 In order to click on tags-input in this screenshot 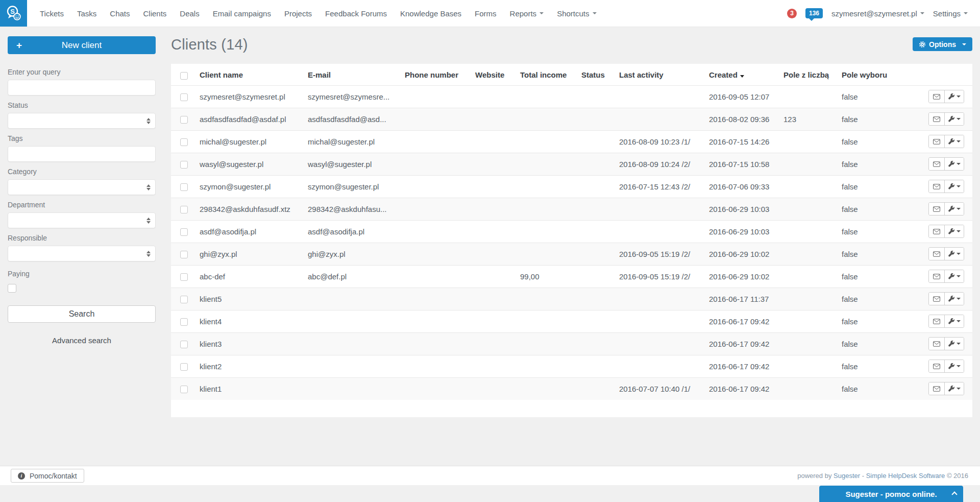, I will do `click(82, 154)`.